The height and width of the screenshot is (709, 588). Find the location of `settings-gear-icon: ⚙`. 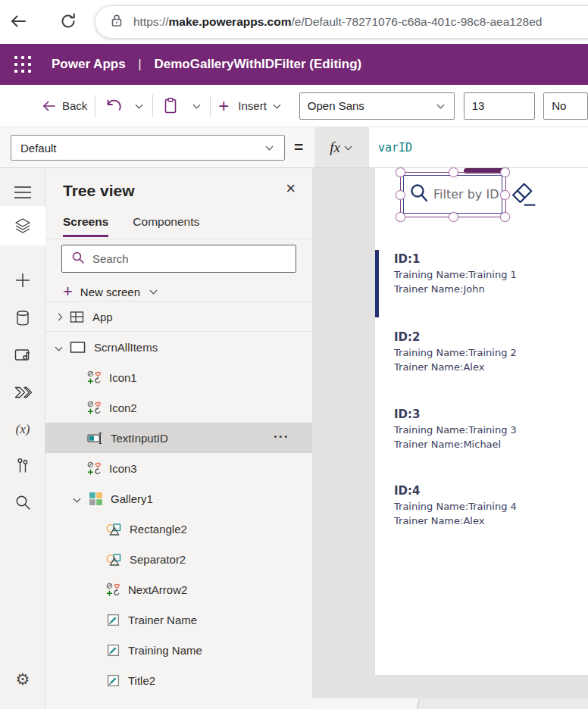

settings-gear-icon: ⚙ is located at coordinates (23, 679).